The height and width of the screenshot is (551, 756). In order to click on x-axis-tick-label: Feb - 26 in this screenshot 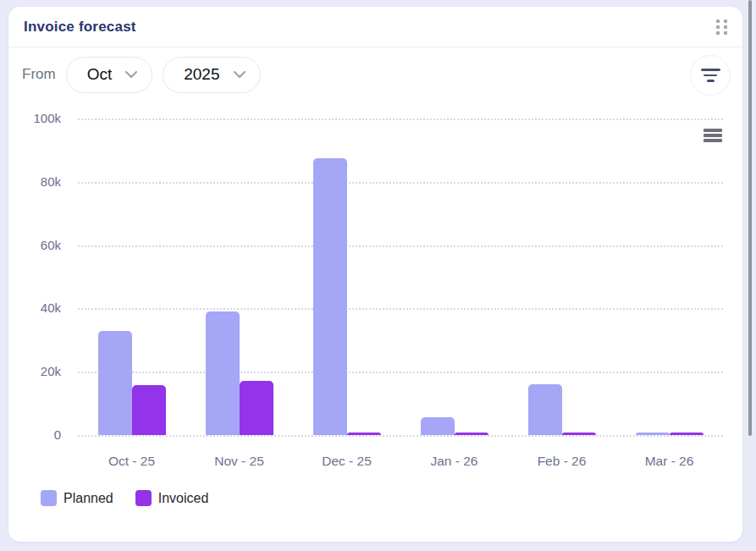, I will do `click(562, 461)`.